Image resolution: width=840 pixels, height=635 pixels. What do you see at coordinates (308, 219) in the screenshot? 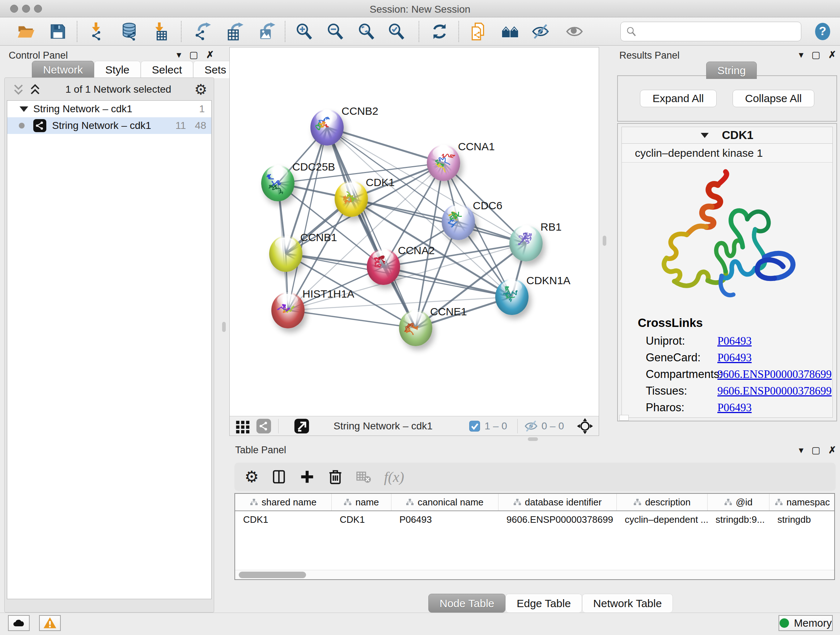
I see `network-edge-CCNB2-HIST1H1A` at bounding box center [308, 219].